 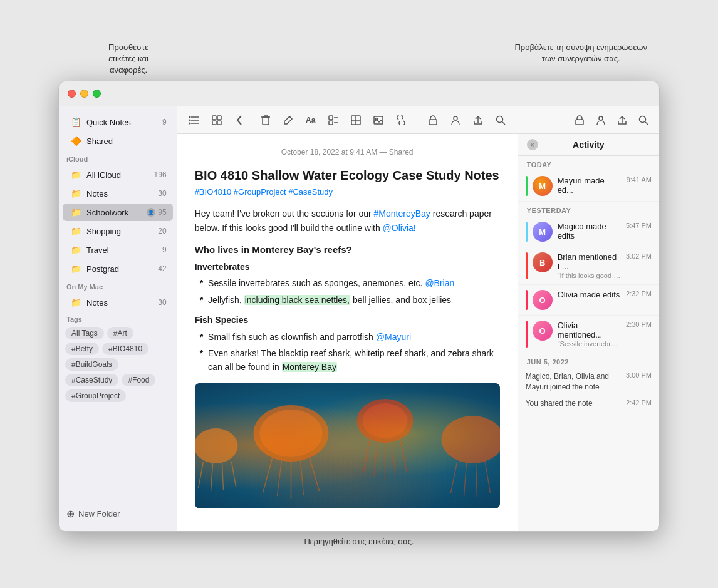 What do you see at coordinates (601, 120) in the screenshot?
I see `activity-collab-button` at bounding box center [601, 120].